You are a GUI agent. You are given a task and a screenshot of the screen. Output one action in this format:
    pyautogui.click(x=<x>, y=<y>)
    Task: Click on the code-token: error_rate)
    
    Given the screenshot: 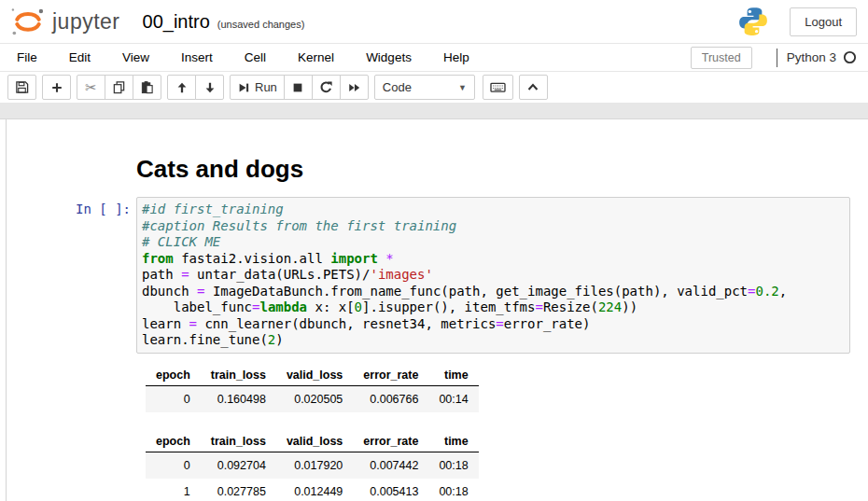 What is the action you would take?
    pyautogui.click(x=547, y=324)
    